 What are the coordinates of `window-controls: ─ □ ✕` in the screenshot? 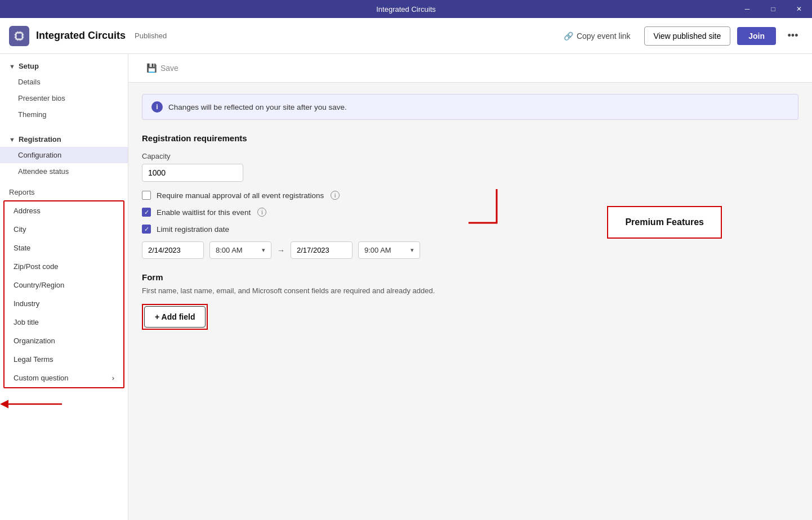 It's located at (773, 9).